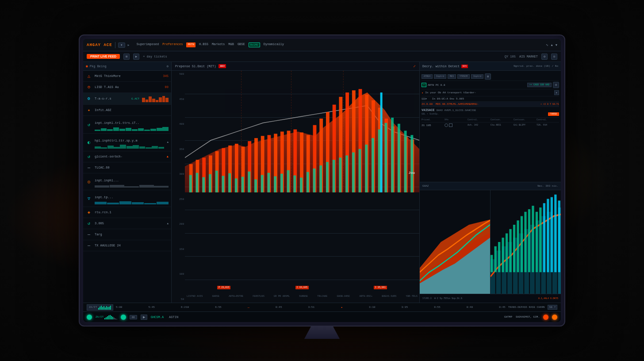 Image resolution: width=644 pixels, height=361 pixels. What do you see at coordinates (322, 45) in the screenshot?
I see `top-nav: AHGAY ACE ▾ ▶ Superimposed Preferences P…` at bounding box center [322, 45].